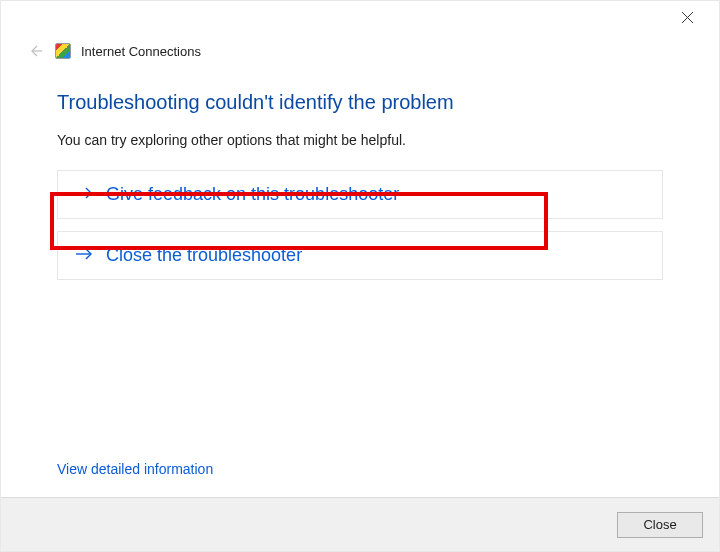 This screenshot has height=552, width=720. I want to click on view-detailed-information-link: View detailed information, so click(360, 469).